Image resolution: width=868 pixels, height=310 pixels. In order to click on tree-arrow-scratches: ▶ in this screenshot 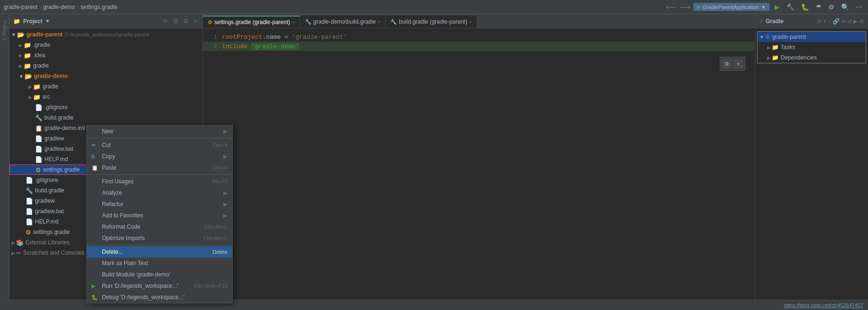, I will do `click(13, 253)`.